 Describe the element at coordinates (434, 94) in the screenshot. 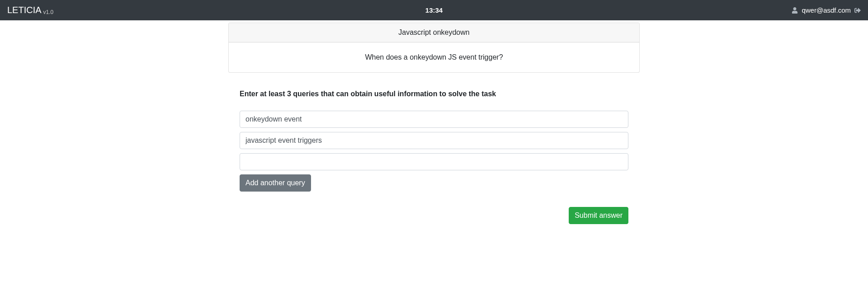

I see `form-instruction: Enter at least 3 queries that can obtain…` at that location.